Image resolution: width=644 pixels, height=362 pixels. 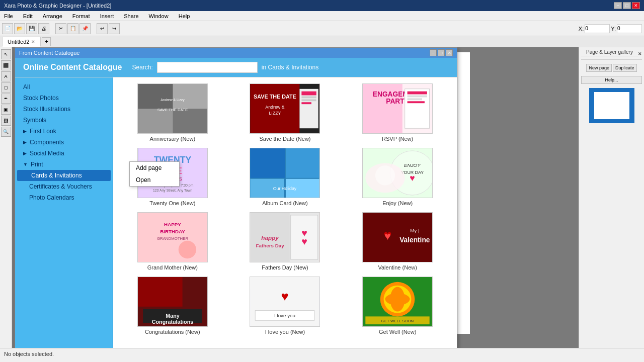 I want to click on menu-arrange: Arrange, so click(x=52, y=16).